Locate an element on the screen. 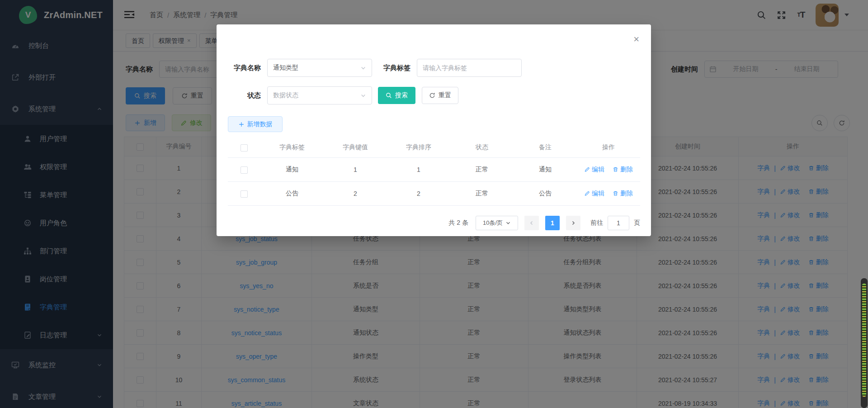  column-header: 字典键值 is located at coordinates (355, 147).